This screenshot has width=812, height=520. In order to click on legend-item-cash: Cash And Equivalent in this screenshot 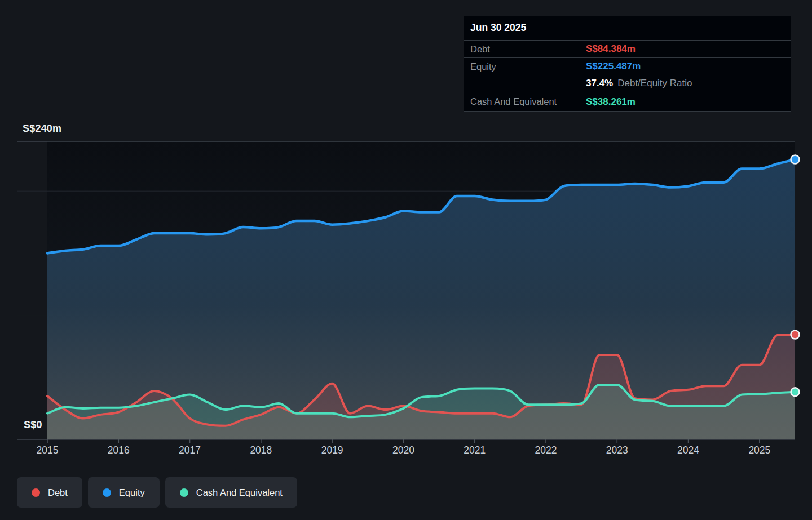, I will do `click(231, 492)`.